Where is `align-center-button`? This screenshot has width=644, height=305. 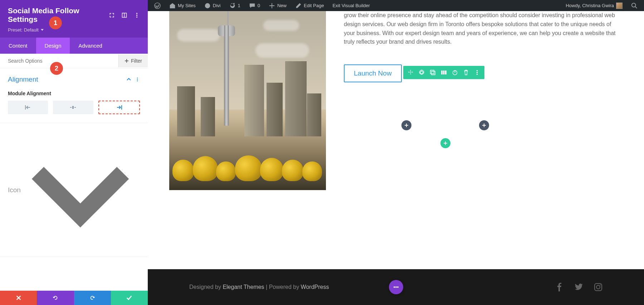
align-center-button is located at coordinates (73, 107).